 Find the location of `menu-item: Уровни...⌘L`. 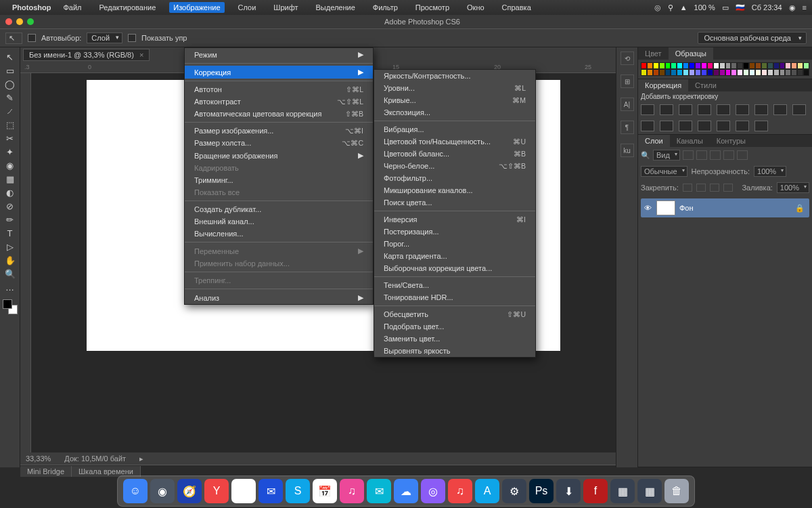

menu-item: Уровни...⌘L is located at coordinates (455, 88).